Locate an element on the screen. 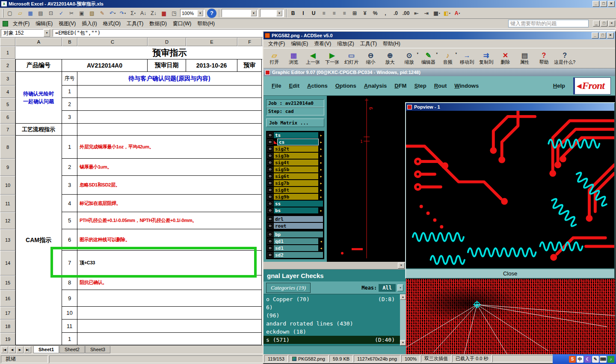 This screenshot has width=616, height=364. scrollbar: ▲ ▼ is located at coordinates (403, 320).